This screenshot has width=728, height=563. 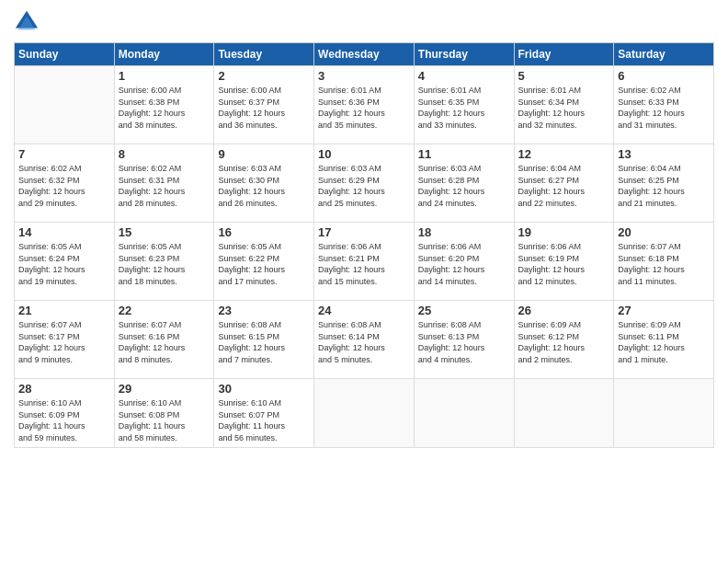 What do you see at coordinates (664, 340) in the screenshot?
I see `calendar-cell: 27Sunrise: 6:09 AM Sunset: 6:11 PM Dayli…` at bounding box center [664, 340].